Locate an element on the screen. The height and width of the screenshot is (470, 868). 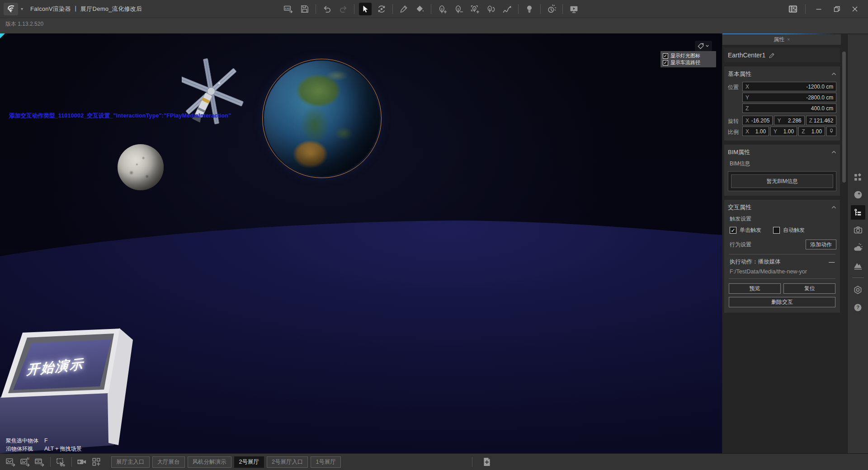
properties-panel: 属性 × EarthCenter1 is located at coordinates (782, 244).